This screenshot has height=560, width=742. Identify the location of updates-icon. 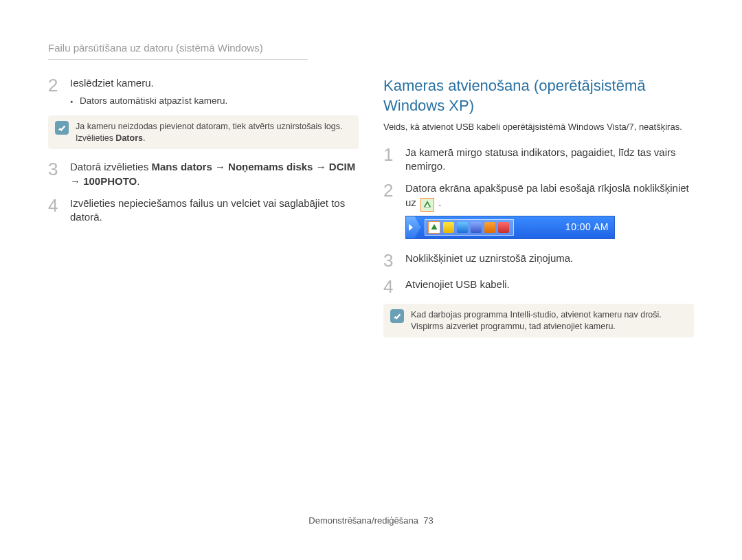
(504, 227).